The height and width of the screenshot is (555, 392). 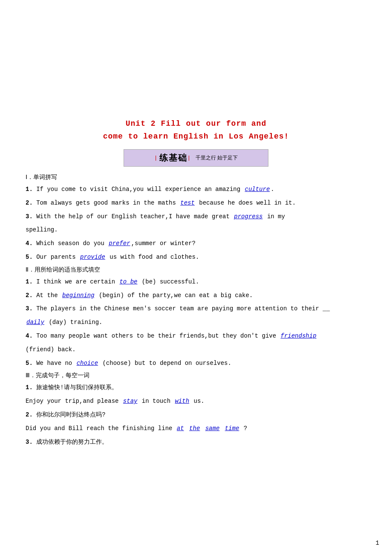 I want to click on q2-4-answer: friendship, so click(x=299, y=336).